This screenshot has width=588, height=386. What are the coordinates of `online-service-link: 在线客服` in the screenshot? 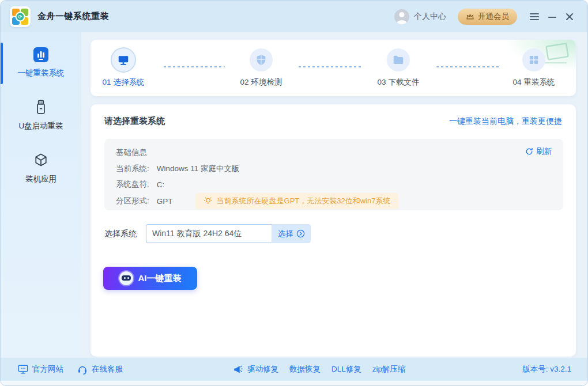 It's located at (100, 369).